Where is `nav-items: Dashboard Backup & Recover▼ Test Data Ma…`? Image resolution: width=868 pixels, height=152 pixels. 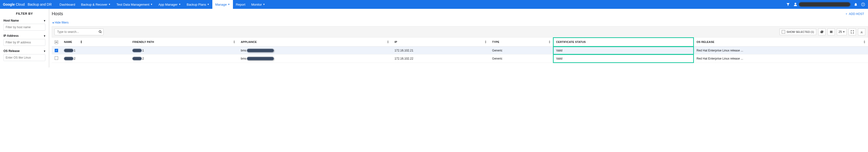 nav-items: Dashboard Backup & Recover▼ Test Data Ma… is located at coordinates (162, 4).